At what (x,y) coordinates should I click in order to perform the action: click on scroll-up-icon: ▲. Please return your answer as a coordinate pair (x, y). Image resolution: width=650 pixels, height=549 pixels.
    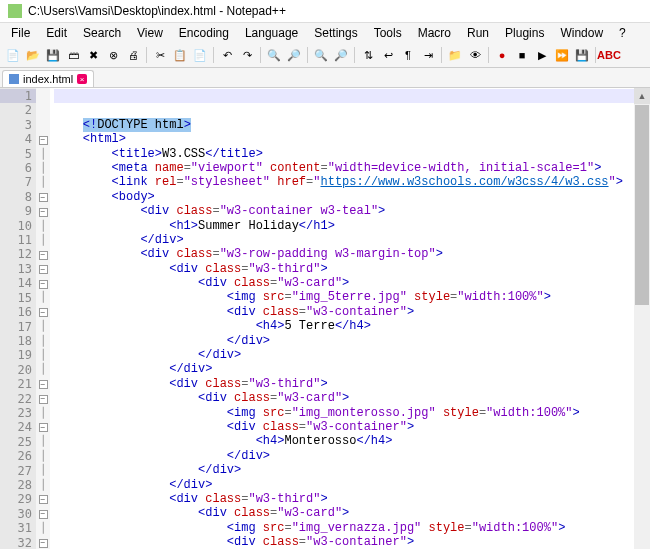
    Looking at the image, I should click on (642, 96).